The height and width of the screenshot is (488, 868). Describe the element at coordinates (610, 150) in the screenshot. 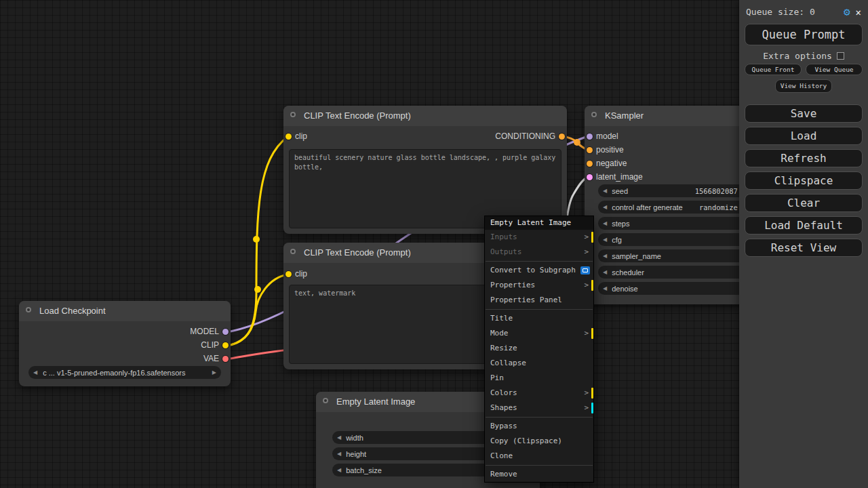

I see `port-label: positive` at that location.